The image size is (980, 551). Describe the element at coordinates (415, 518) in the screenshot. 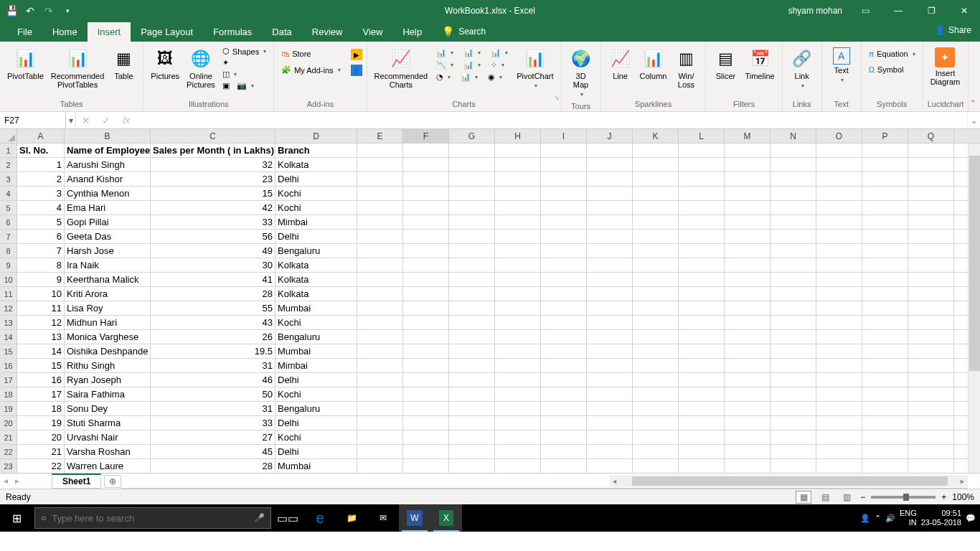

I see `word-app: W` at that location.